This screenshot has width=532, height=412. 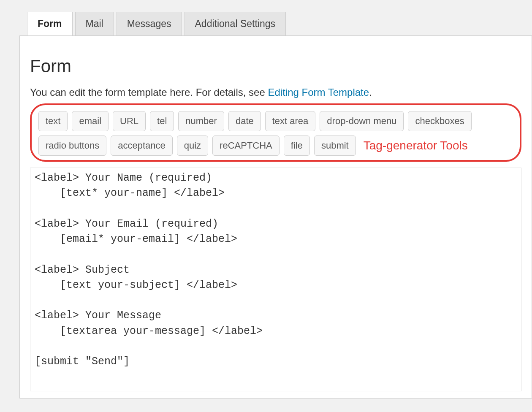 I want to click on tab-mail: Mail, so click(x=95, y=24).